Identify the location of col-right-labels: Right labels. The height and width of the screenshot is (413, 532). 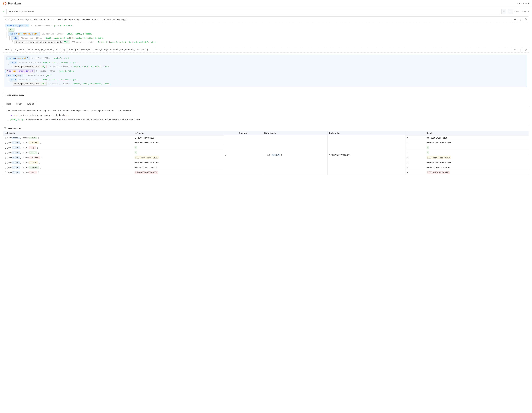
(295, 133).